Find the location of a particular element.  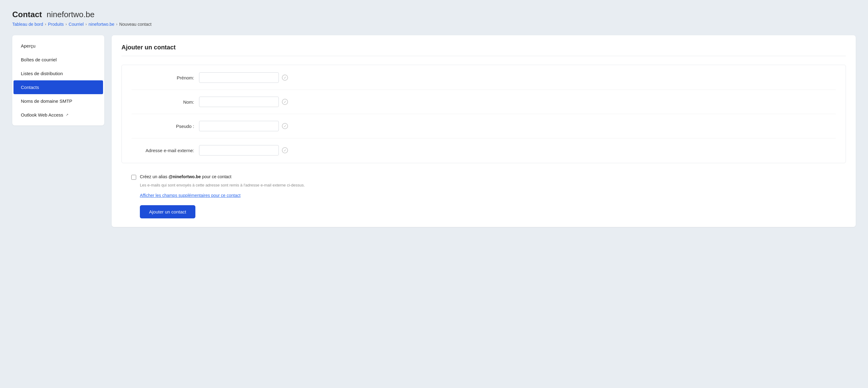

sidebar-item-label-contacts: Contacts is located at coordinates (30, 87).